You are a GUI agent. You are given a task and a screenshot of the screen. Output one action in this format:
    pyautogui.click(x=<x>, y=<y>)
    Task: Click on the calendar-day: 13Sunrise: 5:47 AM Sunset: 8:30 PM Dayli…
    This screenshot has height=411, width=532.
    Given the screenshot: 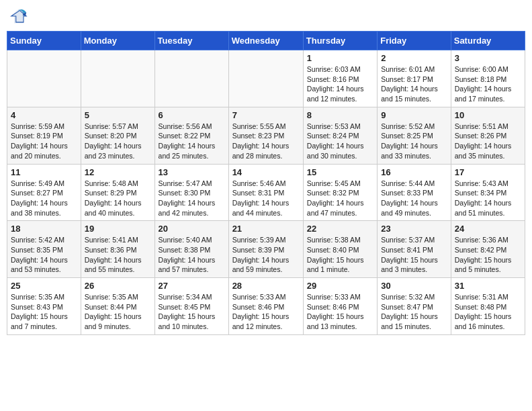 What is the action you would take?
    pyautogui.click(x=191, y=192)
    